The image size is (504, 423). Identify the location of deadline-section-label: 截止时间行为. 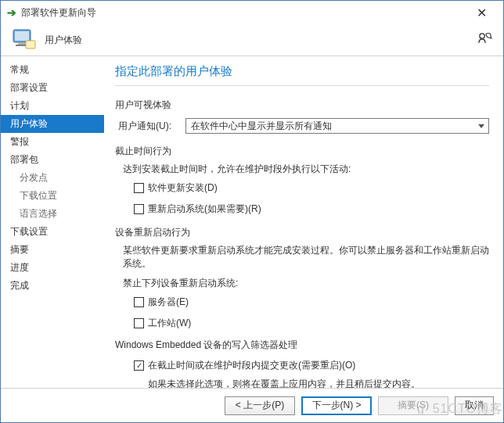
(302, 152).